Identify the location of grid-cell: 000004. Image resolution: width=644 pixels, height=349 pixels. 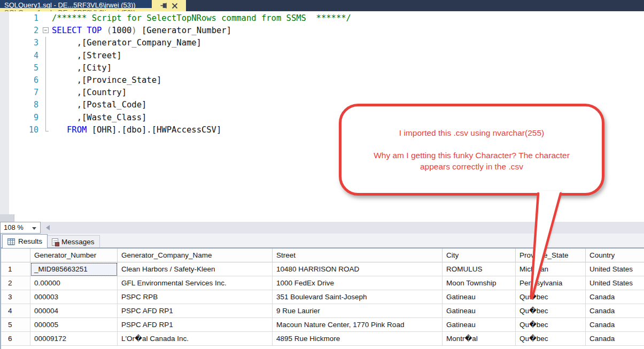
(74, 311).